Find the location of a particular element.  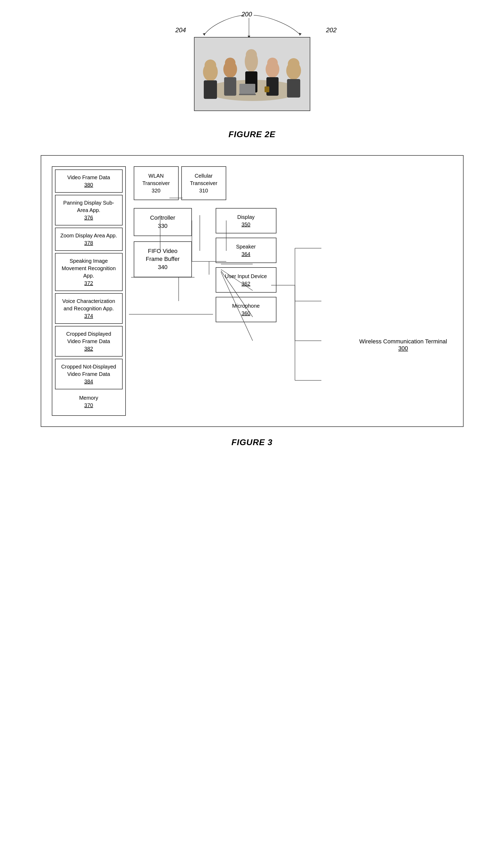

box-video-frame-data: Video Frame Data 380 is located at coordinates (89, 181).